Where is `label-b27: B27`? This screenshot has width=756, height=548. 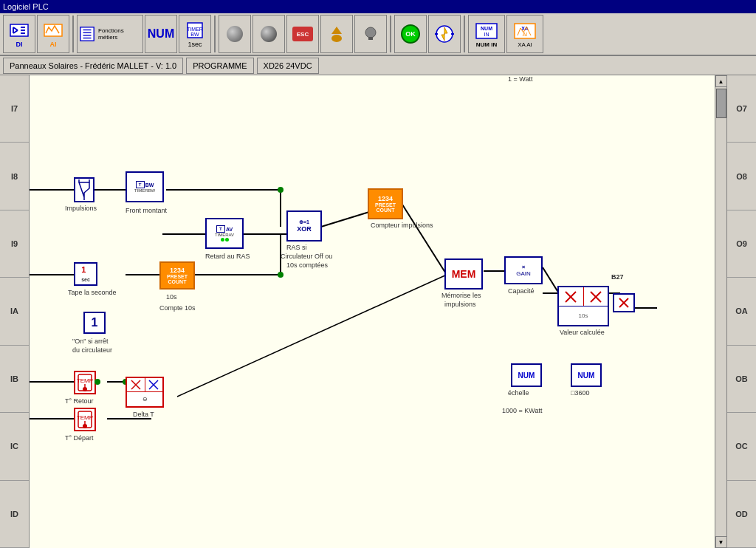 label-b27: B27 is located at coordinates (617, 277).